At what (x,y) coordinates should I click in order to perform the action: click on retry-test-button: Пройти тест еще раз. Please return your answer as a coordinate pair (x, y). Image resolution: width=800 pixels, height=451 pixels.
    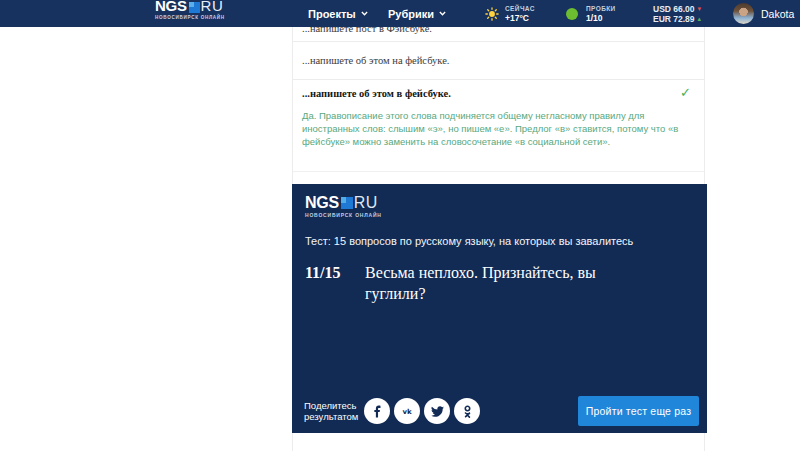
    Looking at the image, I should click on (638, 411).